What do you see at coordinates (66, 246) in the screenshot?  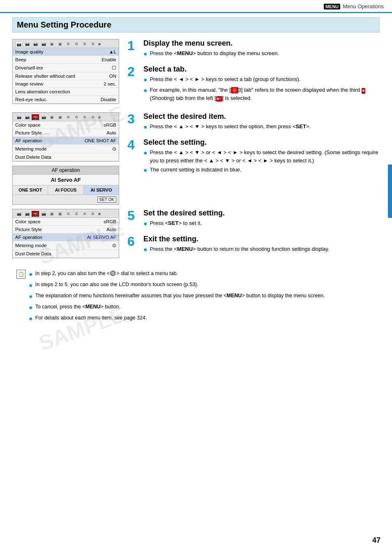 I see `menu3-row-metering: Metering mode ⊙` at bounding box center [66, 246].